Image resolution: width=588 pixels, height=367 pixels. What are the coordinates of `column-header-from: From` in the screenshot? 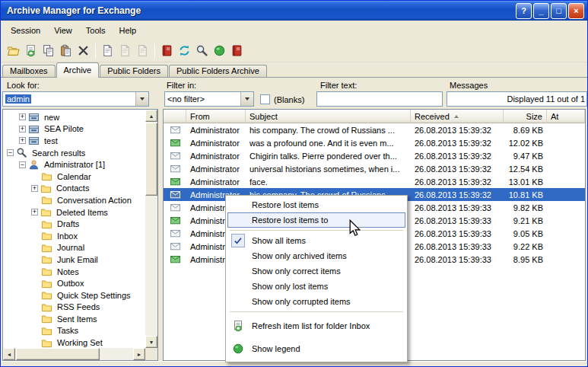 It's located at (216, 116).